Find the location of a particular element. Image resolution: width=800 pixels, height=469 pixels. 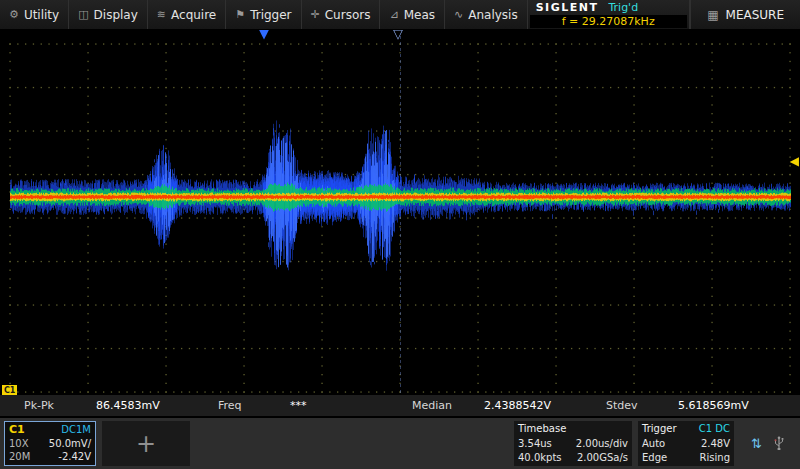

measure-button: ▦ MEASURE is located at coordinates (745, 14).